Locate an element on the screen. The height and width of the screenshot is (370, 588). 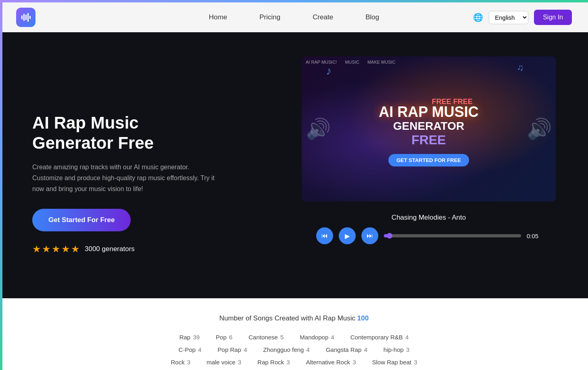
image-main-text-1: AI RAP MUSIC is located at coordinates (428, 112).